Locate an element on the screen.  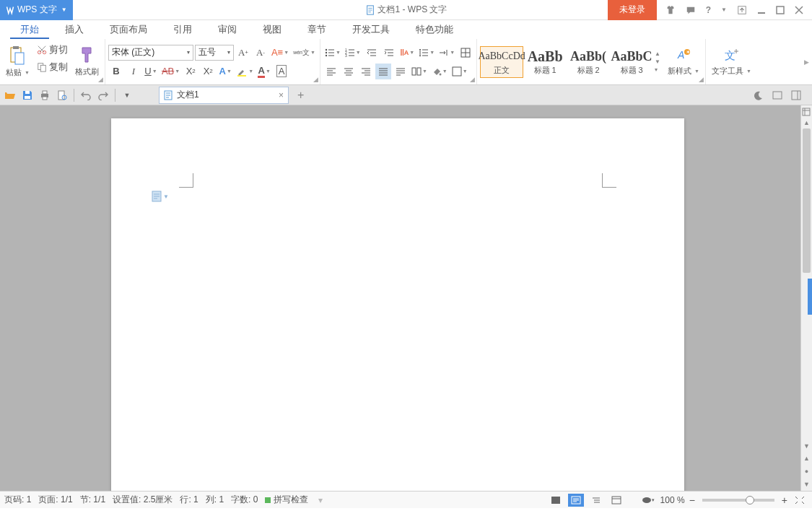
increase-indent-button is located at coordinates (389, 53).